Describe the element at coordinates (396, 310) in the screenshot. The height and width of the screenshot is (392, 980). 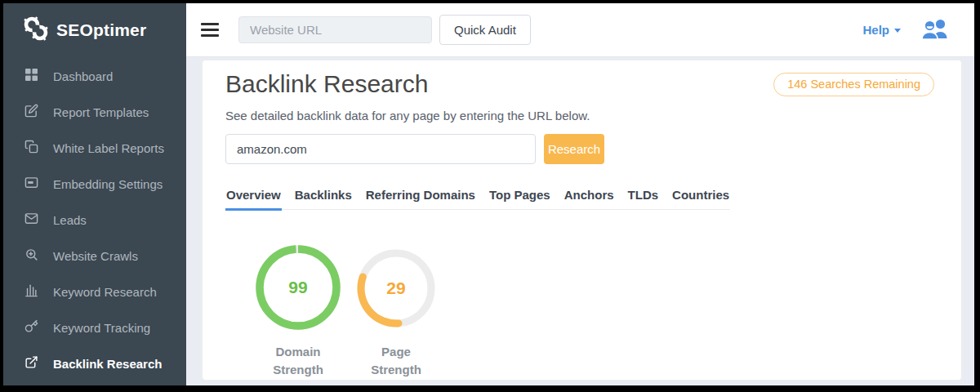
I see `page-strength-gauge: 29 Page Strength` at that location.